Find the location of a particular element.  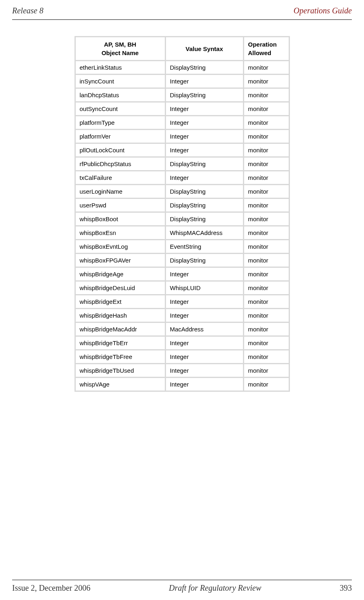

cell-object-name: rfPublicDhcpStatus is located at coordinates (120, 164).